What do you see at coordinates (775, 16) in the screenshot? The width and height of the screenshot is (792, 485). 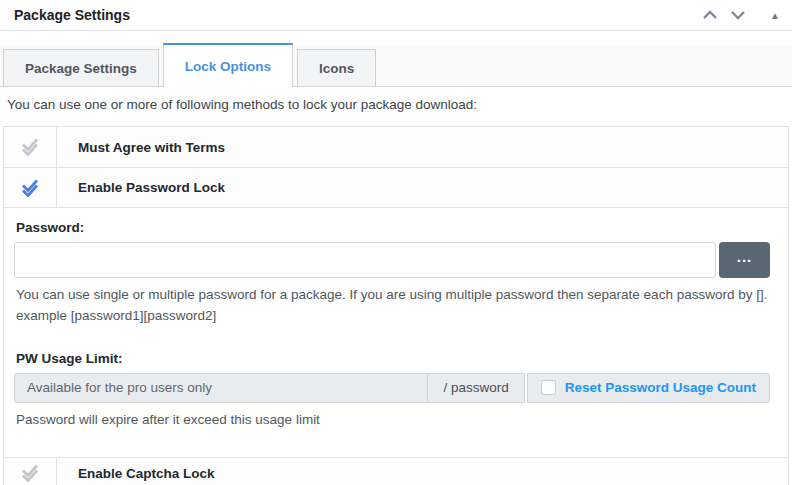 I see `collapse-toggle-icon: ▲` at bounding box center [775, 16].